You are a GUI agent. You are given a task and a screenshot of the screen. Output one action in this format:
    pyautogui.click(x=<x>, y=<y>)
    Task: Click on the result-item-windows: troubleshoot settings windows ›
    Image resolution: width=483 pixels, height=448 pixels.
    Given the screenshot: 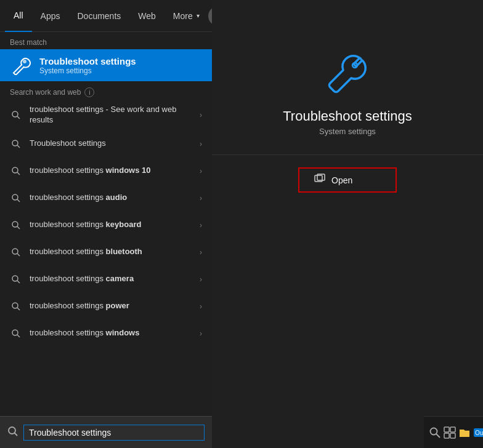 What is the action you would take?
    pyautogui.click(x=106, y=334)
    